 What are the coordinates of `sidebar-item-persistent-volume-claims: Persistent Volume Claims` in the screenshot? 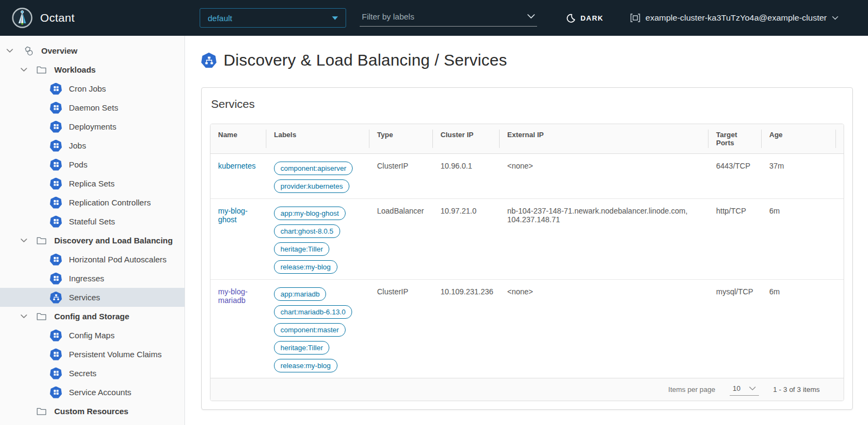 It's located at (92, 355).